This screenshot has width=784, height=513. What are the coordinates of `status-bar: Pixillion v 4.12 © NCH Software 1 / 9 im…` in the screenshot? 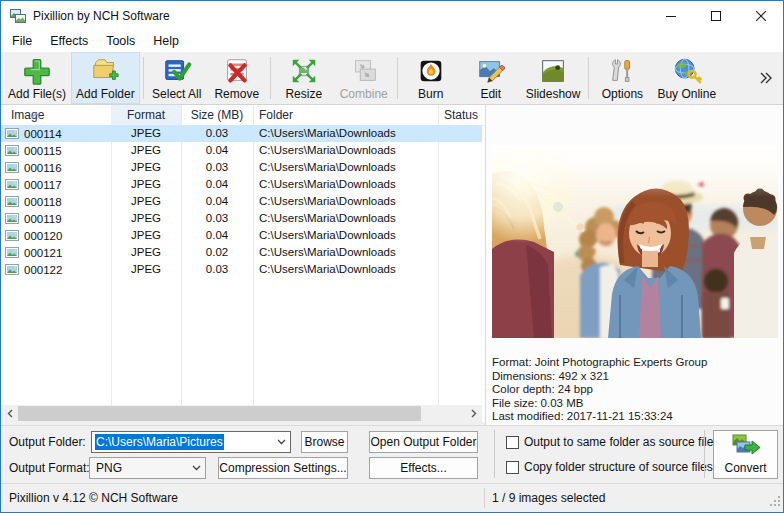 It's located at (392, 498).